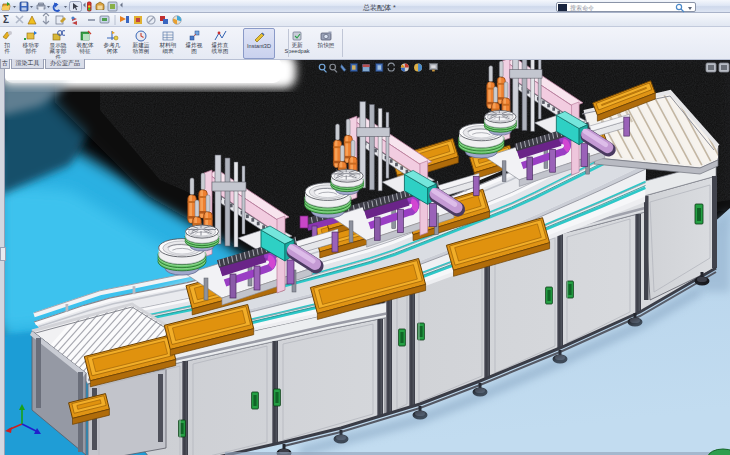  Describe the element at coordinates (6, 20) in the screenshot. I see `svg-text: Σ` at that location.